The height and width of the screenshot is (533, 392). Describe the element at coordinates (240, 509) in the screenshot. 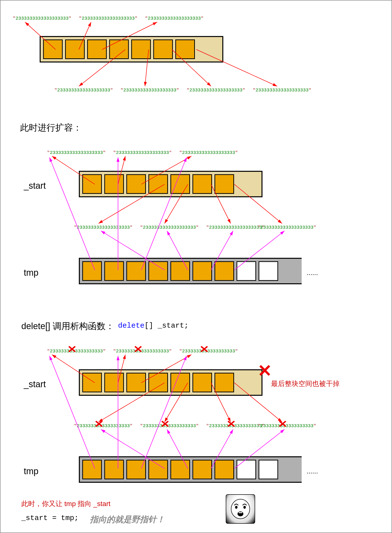

I see `meme-face-icon` at that location.